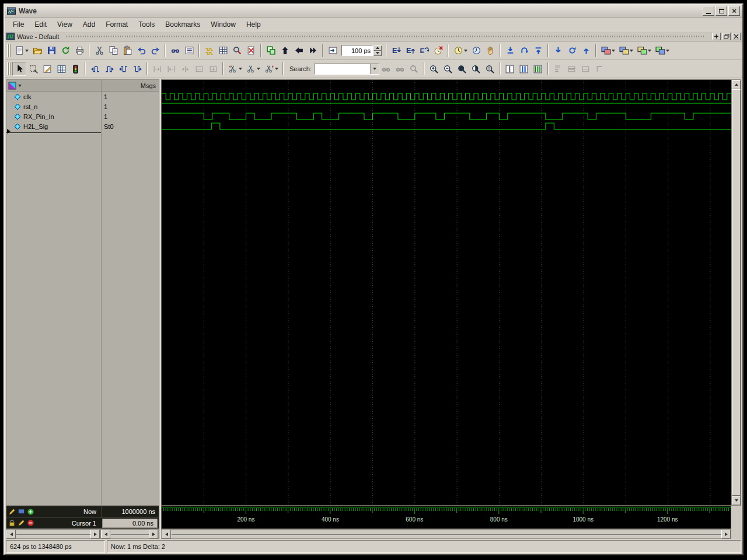 The width and height of the screenshot is (747, 560). What do you see at coordinates (79, 51) in the screenshot?
I see `print-button` at bounding box center [79, 51].